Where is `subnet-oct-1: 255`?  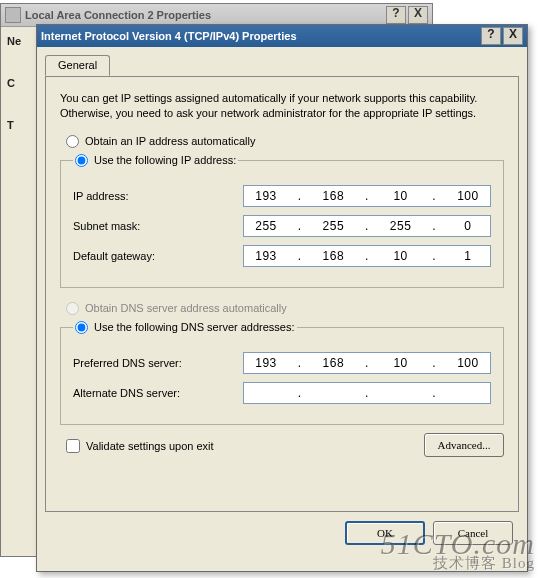
subnet-oct-1: 255 is located at coordinates (266, 226).